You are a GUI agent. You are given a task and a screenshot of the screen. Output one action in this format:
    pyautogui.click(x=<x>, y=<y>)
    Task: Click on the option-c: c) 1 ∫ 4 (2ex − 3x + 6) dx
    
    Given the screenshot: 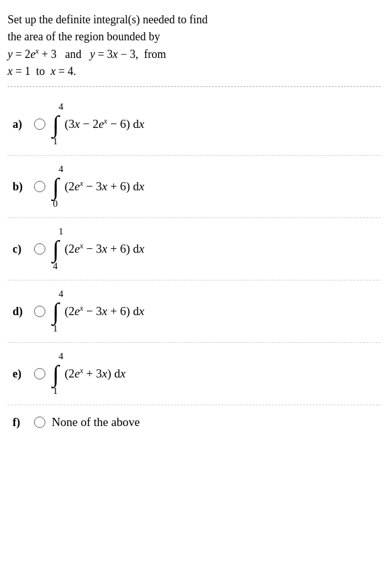 What is the action you would take?
    pyautogui.click(x=194, y=250)
    